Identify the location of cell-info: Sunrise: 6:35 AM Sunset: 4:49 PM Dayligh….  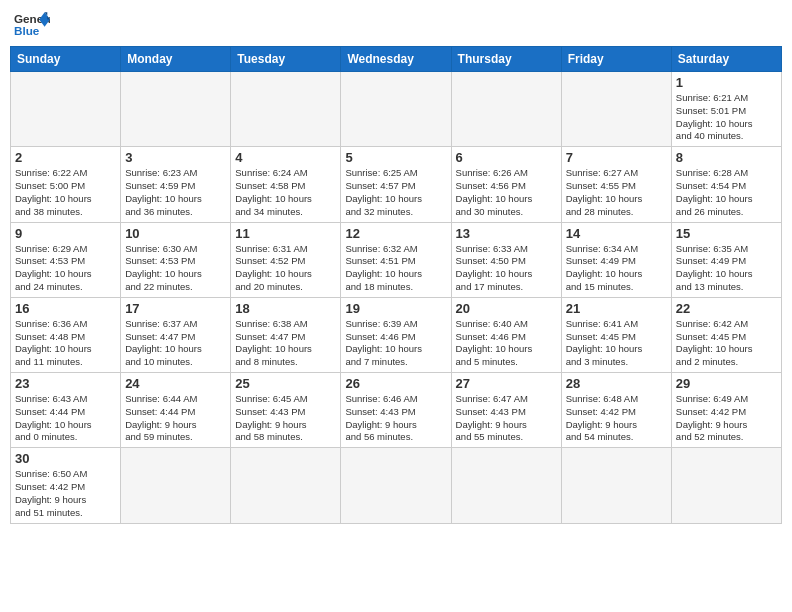
(726, 268).